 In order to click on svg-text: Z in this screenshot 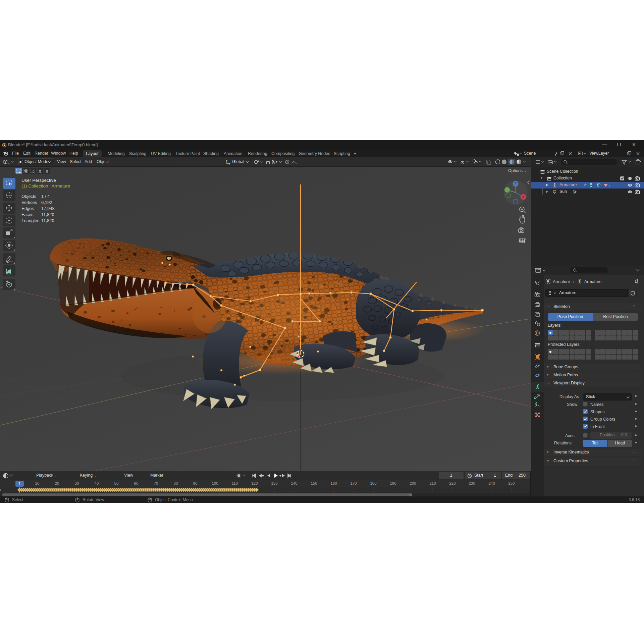, I will do `click(516, 184)`.